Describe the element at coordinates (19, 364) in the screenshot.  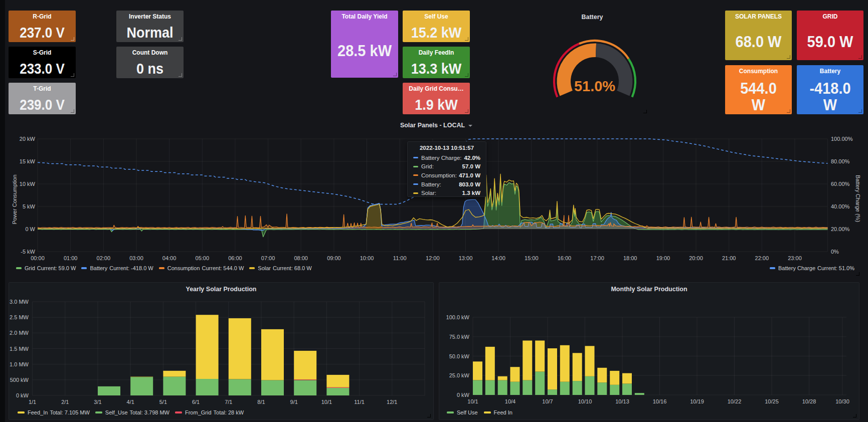
I see `svg-text: 1.0 MW` at that location.